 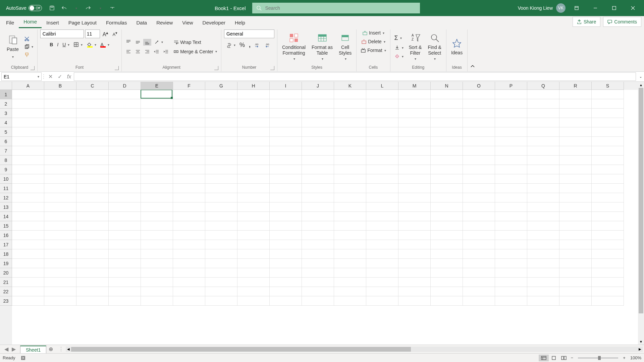 What do you see at coordinates (6, 217) in the screenshot?
I see `row-header: 14` at bounding box center [6, 217].